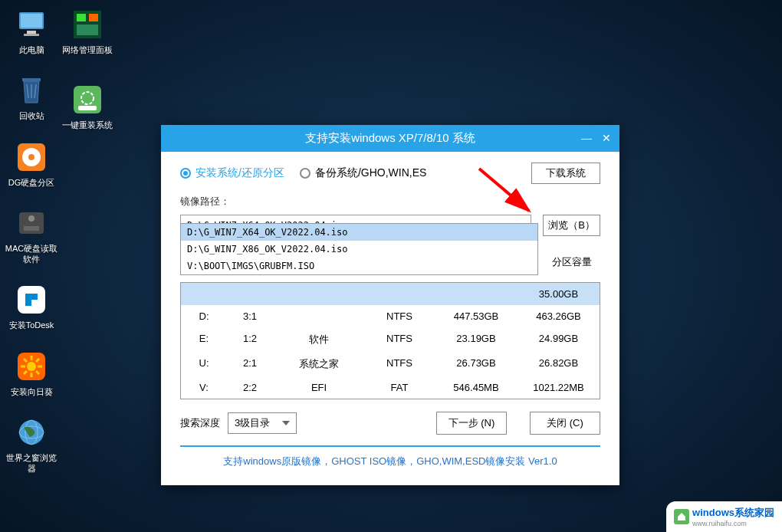  I want to click on desktop-icon-todesk: 安装ToDesk, so click(31, 307).